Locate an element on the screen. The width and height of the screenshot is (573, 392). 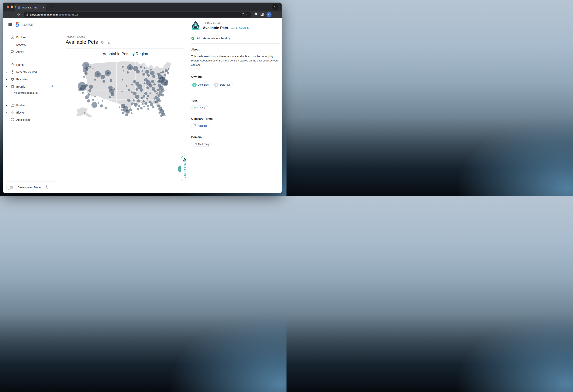
add-board-button: + is located at coordinates (52, 87).